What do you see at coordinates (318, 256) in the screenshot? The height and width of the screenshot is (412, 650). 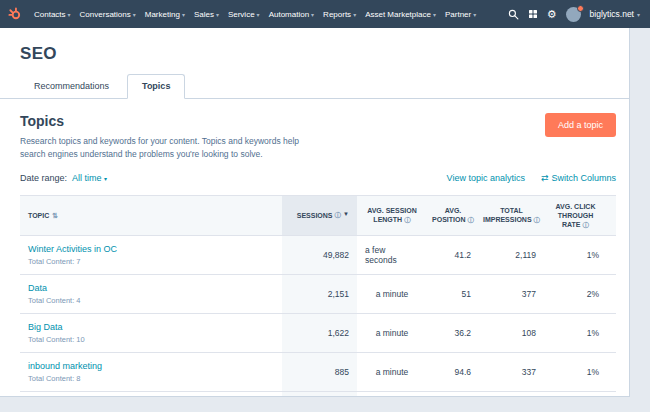 I see `table-row: Winter Activities in OC Total Content: 7…` at bounding box center [318, 256].